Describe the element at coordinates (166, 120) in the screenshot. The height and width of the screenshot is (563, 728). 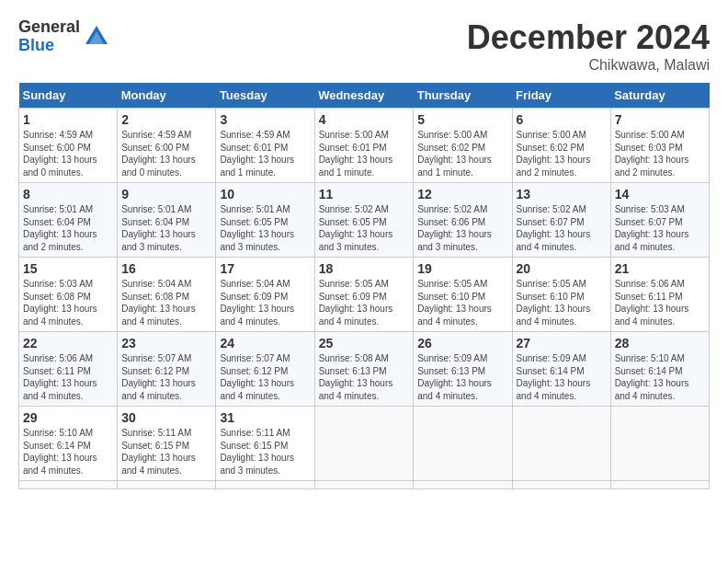
I see `day-number: 2` at that location.